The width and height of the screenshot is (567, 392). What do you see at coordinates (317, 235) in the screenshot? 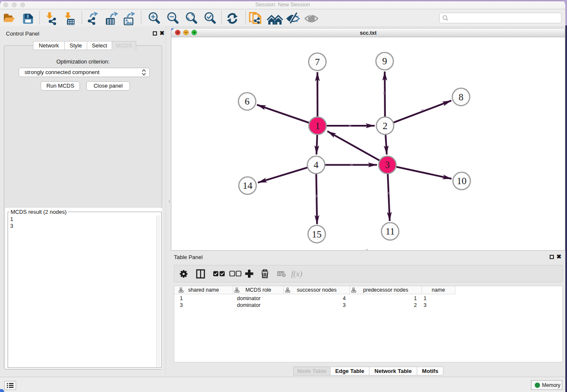
I see `svg-text: 15` at bounding box center [317, 235].